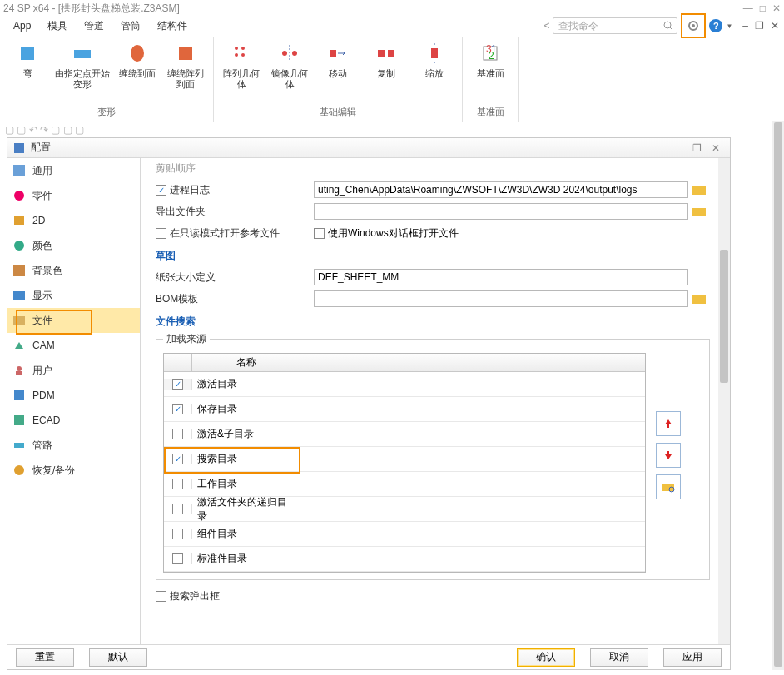 The width and height of the screenshot is (784, 675). What do you see at coordinates (546, 658) in the screenshot?
I see `ok-button: 确认` at bounding box center [546, 658].